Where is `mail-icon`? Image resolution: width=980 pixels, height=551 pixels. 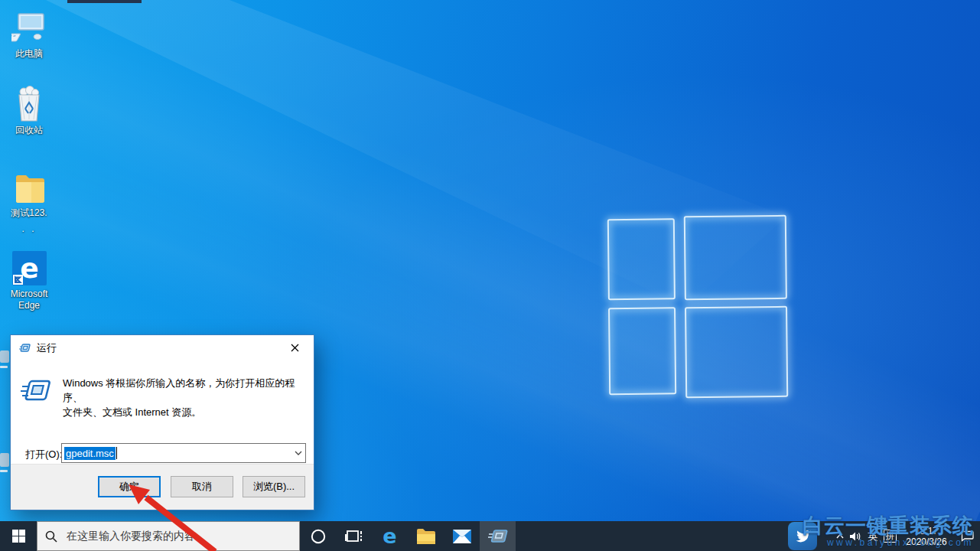 mail-icon is located at coordinates (462, 536).